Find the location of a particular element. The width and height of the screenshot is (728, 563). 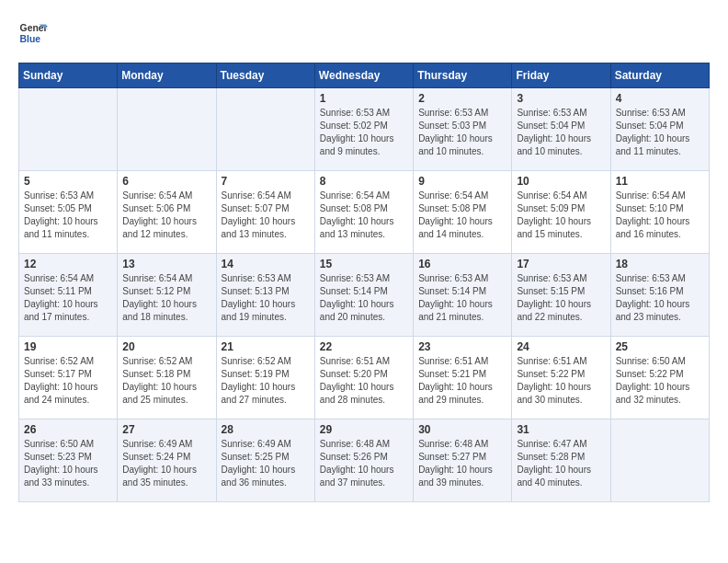

day-header-thursday: Thursday is located at coordinates (463, 75).